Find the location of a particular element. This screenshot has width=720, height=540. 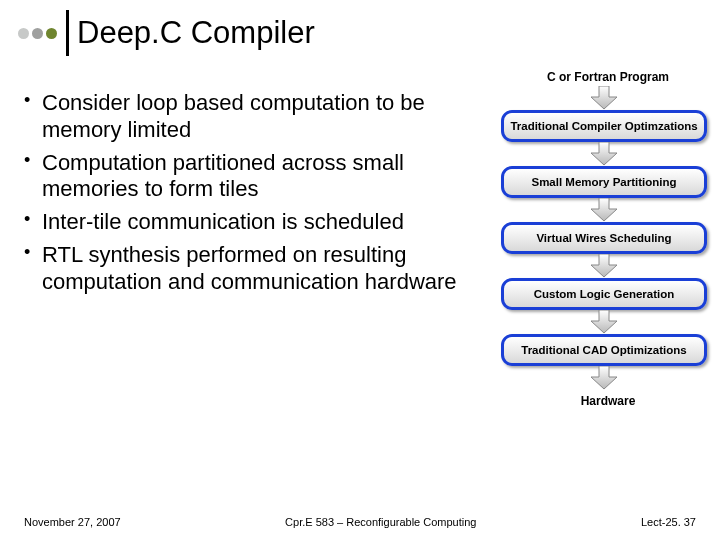

flow-output-label: Hardware is located at coordinates (595, 401).